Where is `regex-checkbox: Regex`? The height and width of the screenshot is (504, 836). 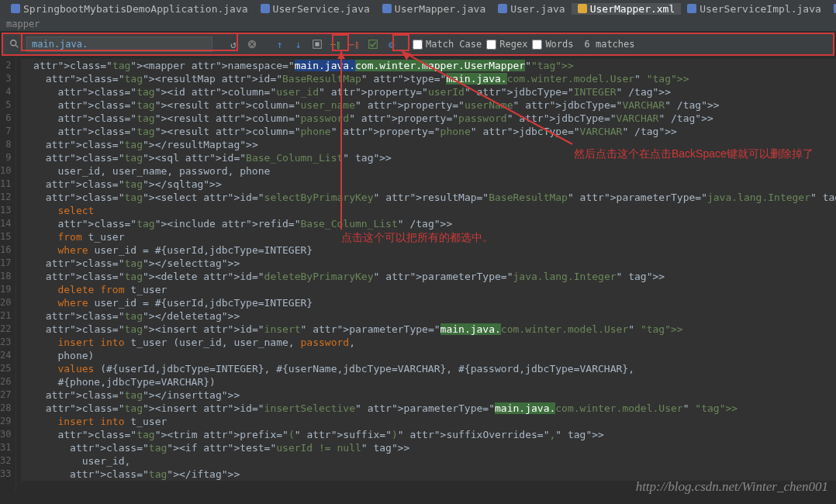
regex-checkbox: Regex is located at coordinates (507, 44).